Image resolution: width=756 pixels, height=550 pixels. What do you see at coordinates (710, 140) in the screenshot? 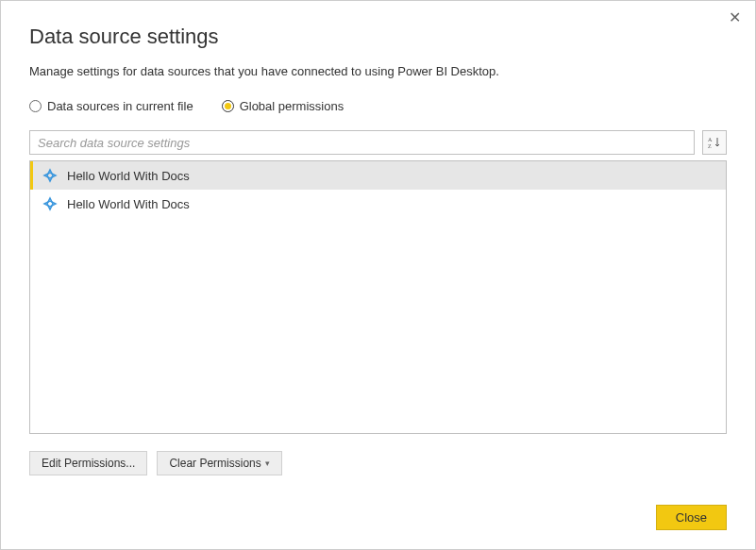
I see `svg-text: A` at bounding box center [710, 140].